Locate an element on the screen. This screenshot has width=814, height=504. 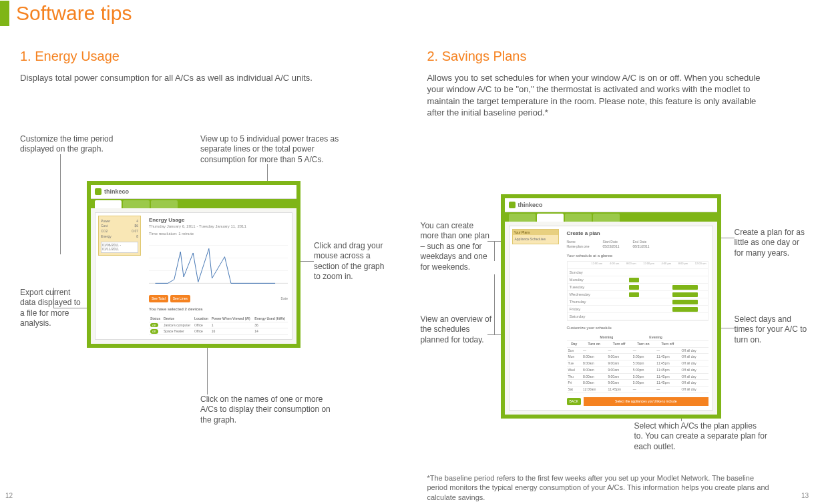
summary-row: Cost$6 is located at coordinates (120, 226).